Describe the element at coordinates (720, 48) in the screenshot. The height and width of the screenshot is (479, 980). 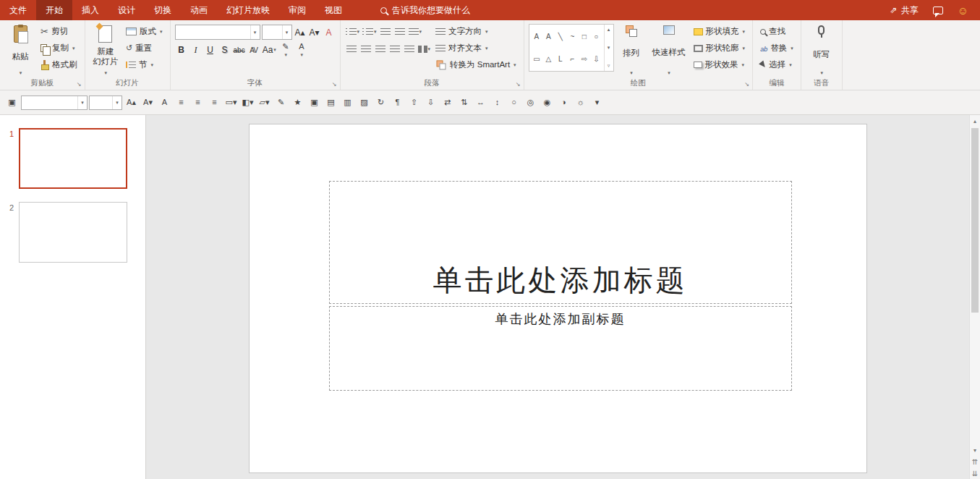
I see `shape-outline-button: 形状轮廓` at that location.